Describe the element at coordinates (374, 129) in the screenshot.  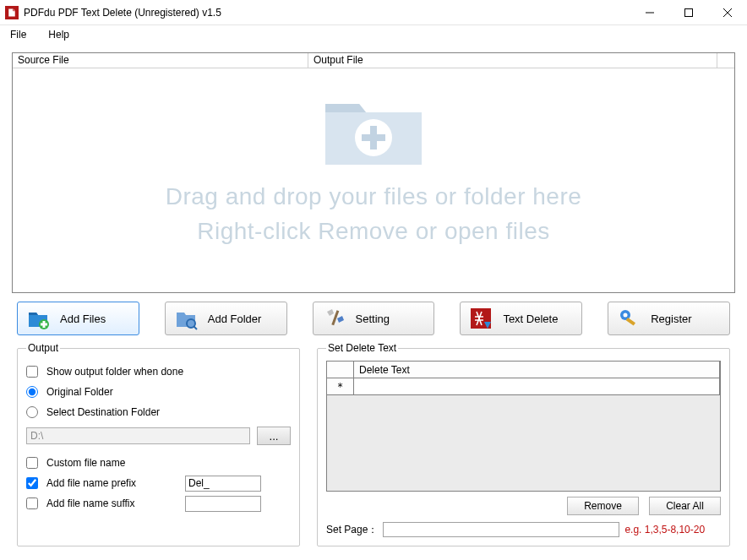
I see `folder-plus-icon` at that location.